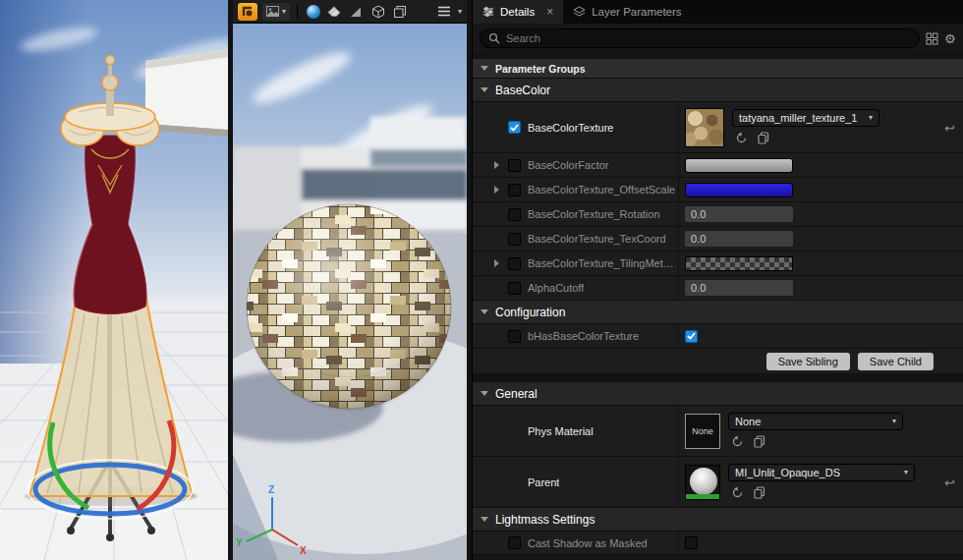 This screenshot has width=963, height=560. Describe the element at coordinates (544, 520) in the screenshot. I see `lightmass-section-label: Lightmass Settings` at that location.